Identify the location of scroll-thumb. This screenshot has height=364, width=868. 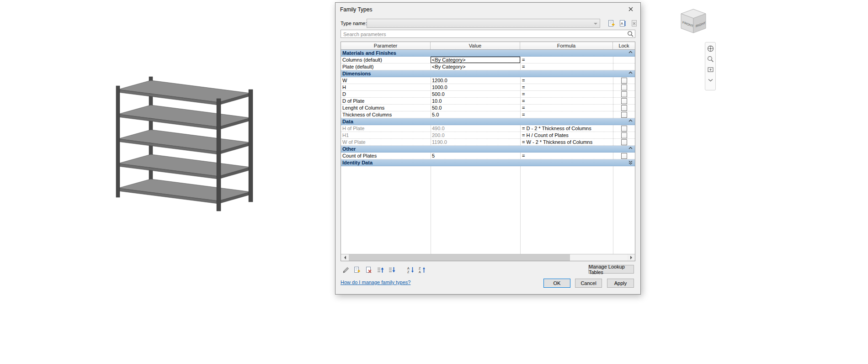
(459, 258).